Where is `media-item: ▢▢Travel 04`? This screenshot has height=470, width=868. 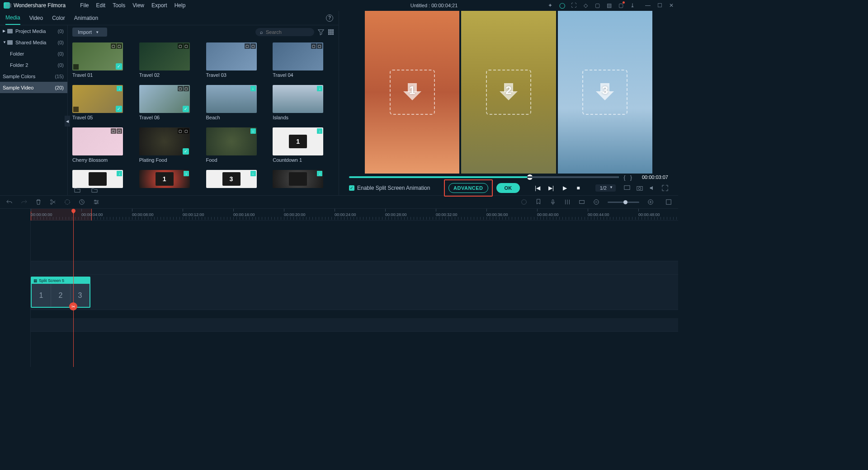
media-item: ▢▢Travel 04 is located at coordinates (303, 60).